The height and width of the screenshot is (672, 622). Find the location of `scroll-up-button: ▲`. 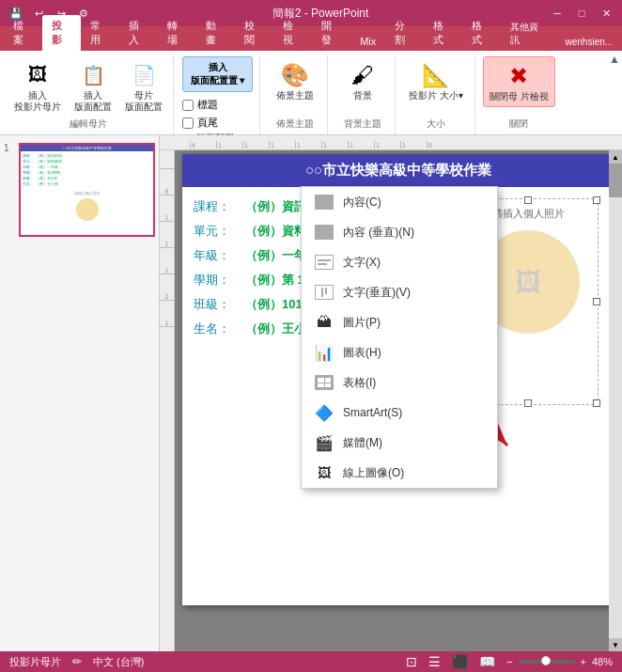

scroll-up-button: ▲ is located at coordinates (615, 157).